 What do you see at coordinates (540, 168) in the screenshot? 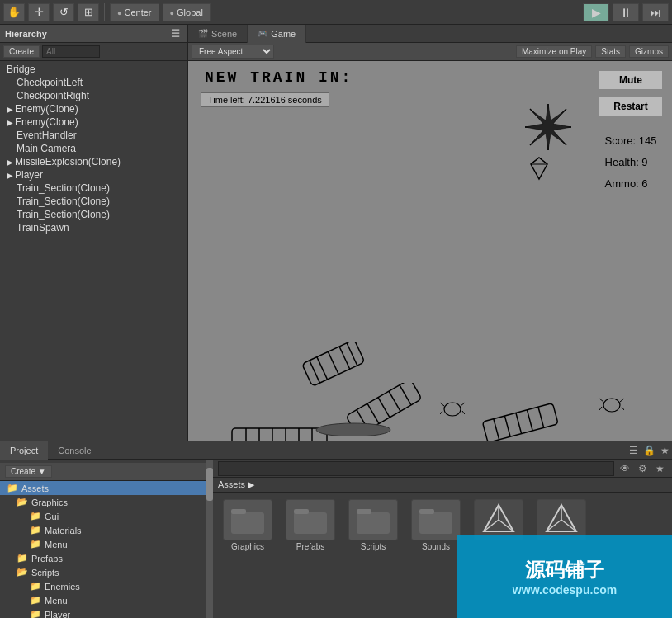
I see `diamond-gem-icon` at bounding box center [540, 168].